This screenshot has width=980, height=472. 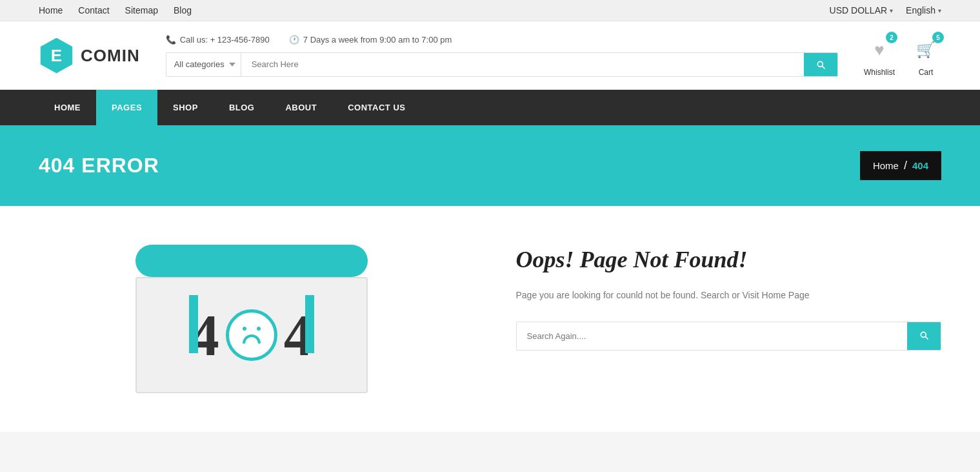 What do you see at coordinates (242, 107) in the screenshot?
I see `nav-blog: BLOG` at bounding box center [242, 107].